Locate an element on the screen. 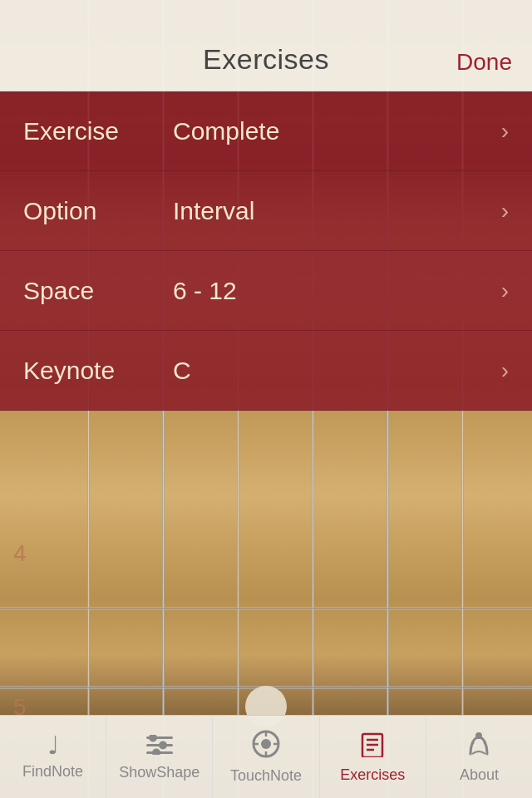  settings-row-keynote: Keynote C › is located at coordinates (266, 371).